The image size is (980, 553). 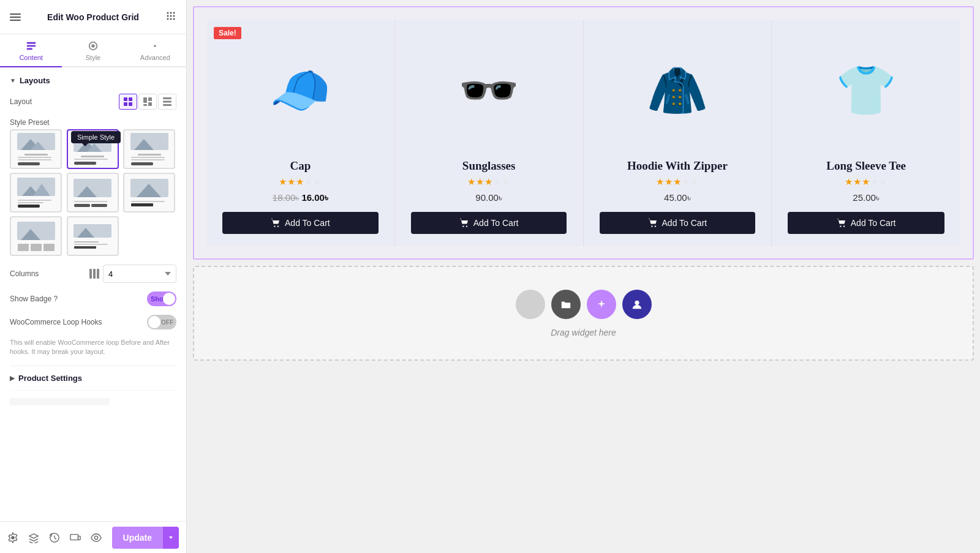 What do you see at coordinates (300, 166) in the screenshot?
I see `product-name: Cap` at bounding box center [300, 166].